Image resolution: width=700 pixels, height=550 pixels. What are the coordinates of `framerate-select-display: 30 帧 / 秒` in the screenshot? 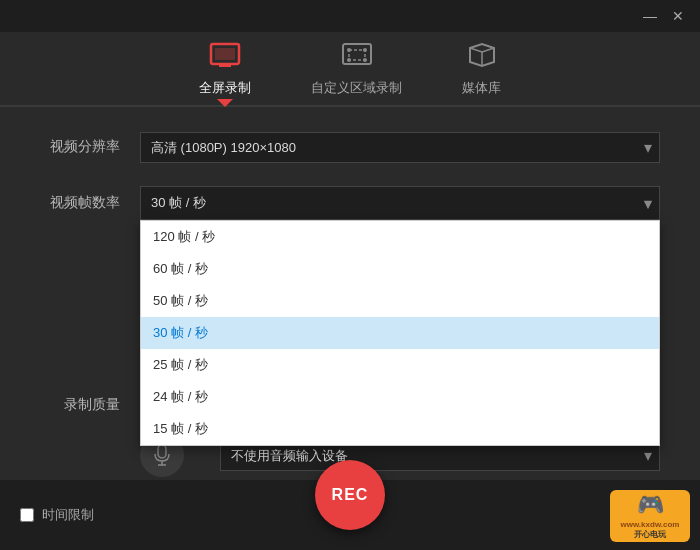 It's located at (400, 203).